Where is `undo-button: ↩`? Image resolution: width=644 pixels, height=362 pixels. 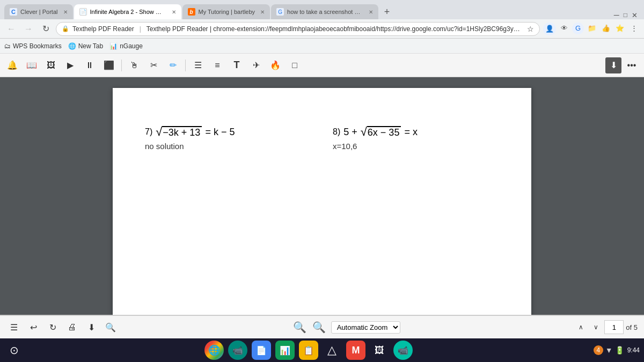 undo-button: ↩ is located at coordinates (33, 327).